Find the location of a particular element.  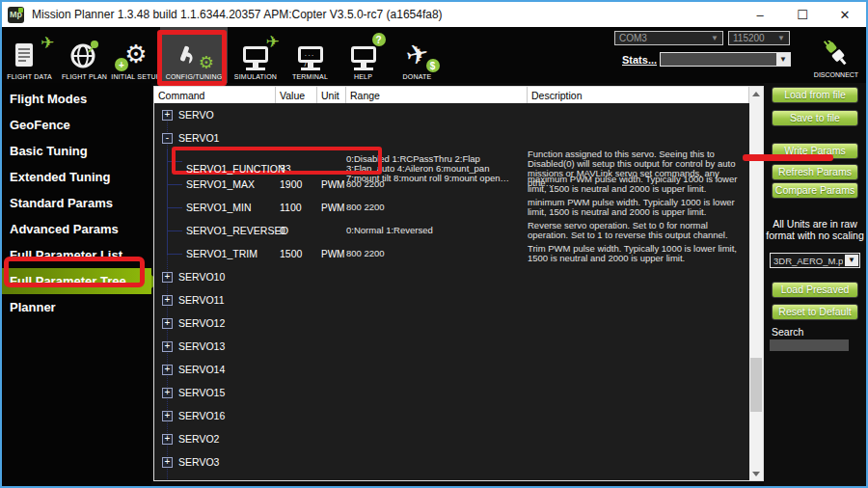

config-sidebar: Flight Modes GeoFence Basic Tuning Exten… is located at coordinates (77, 285).